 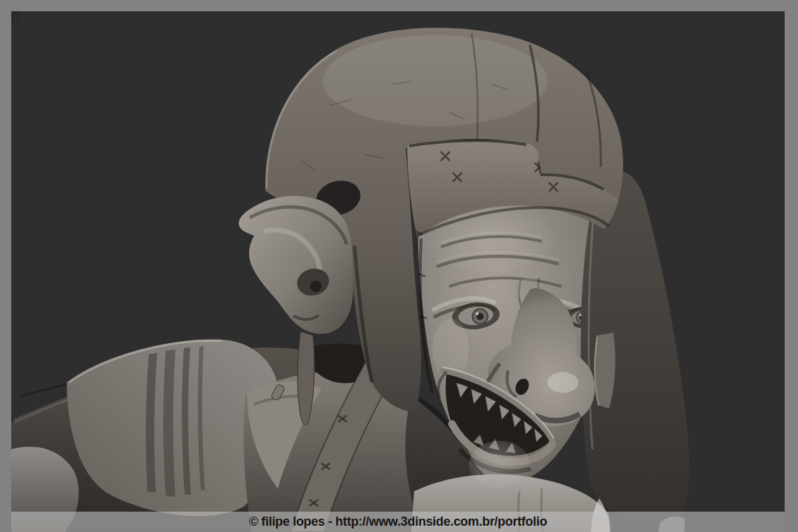 What do you see at coordinates (399, 6) in the screenshot?
I see `frame-border-top` at bounding box center [399, 6].